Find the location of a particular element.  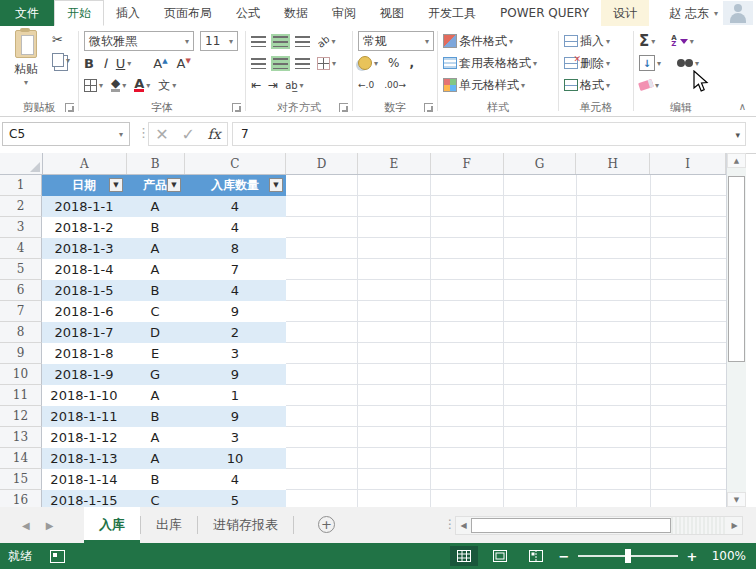

row-header-16: 16 is located at coordinates (21, 498).